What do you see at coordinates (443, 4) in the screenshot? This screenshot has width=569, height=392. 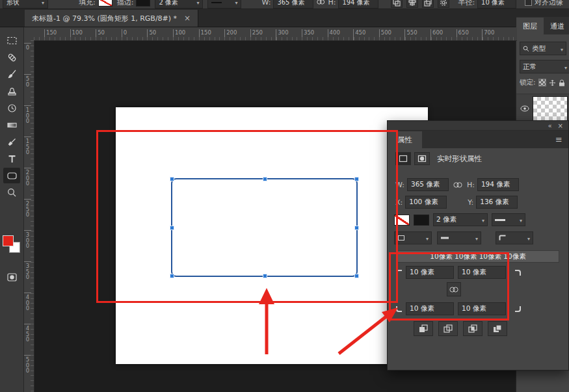 I see `gear-icon` at bounding box center [443, 4].